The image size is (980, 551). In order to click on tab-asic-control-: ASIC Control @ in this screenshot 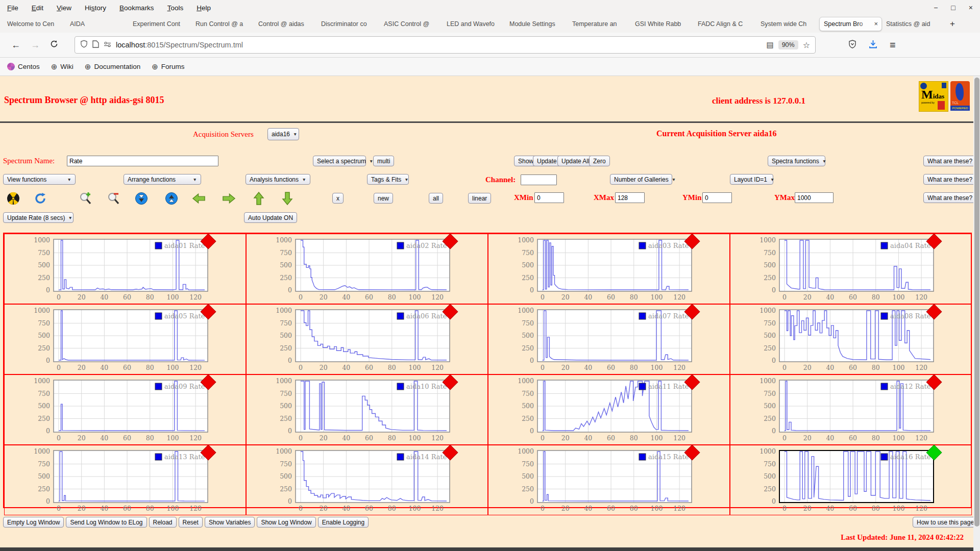, I will do `click(411, 24)`.